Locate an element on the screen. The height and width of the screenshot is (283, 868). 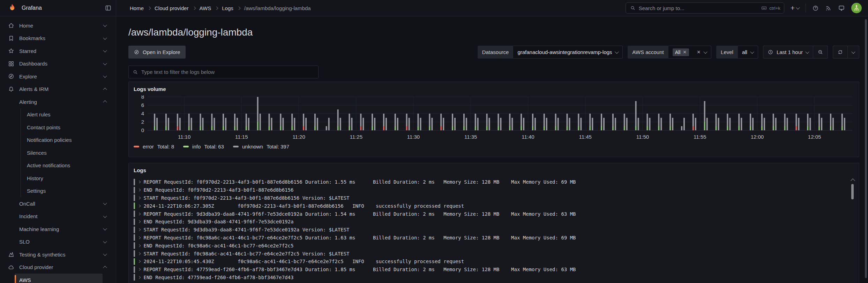
sidebar-item-machine-learning: Machine learning is located at coordinates (58, 229).